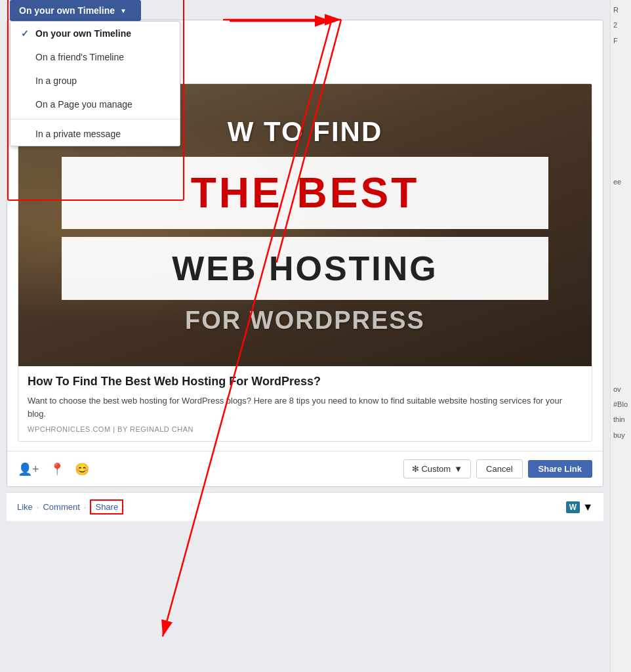 This screenshot has height=672, width=631. Describe the element at coordinates (305, 429) in the screenshot. I see `article-meta: WPCHRONICLES.COM | BY REGINALD CHAN` at that location.